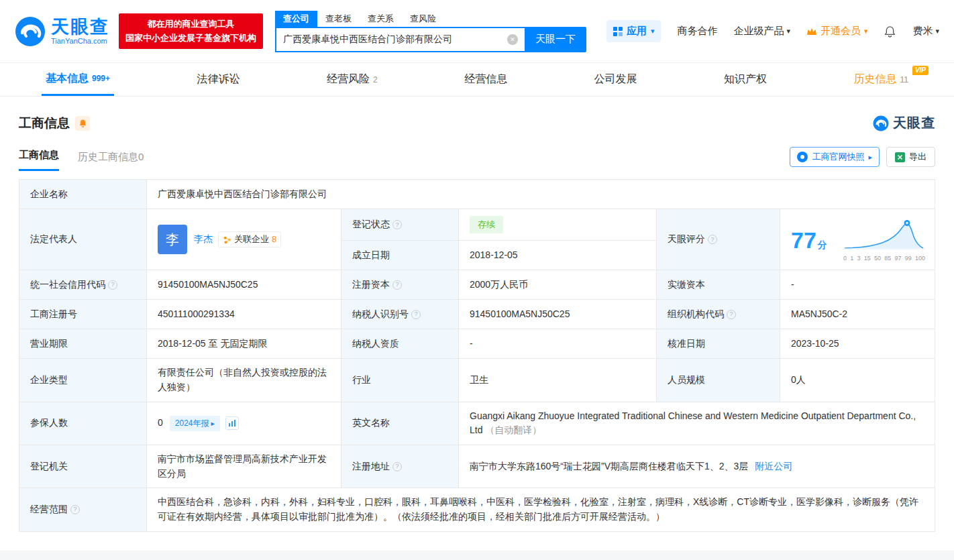 The width and height of the screenshot is (954, 560). Describe the element at coordinates (637, 31) in the screenshot. I see `apps-label: 应用` at that location.